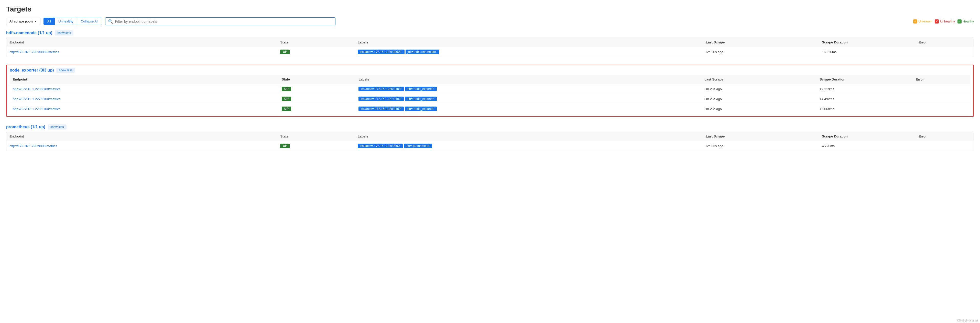 The height and width of the screenshot is (323, 980). Describe the element at coordinates (490, 138) in the screenshot. I see `section-prometheus: prometheus (1/1 up)show lessEndpointStat…` at that location.